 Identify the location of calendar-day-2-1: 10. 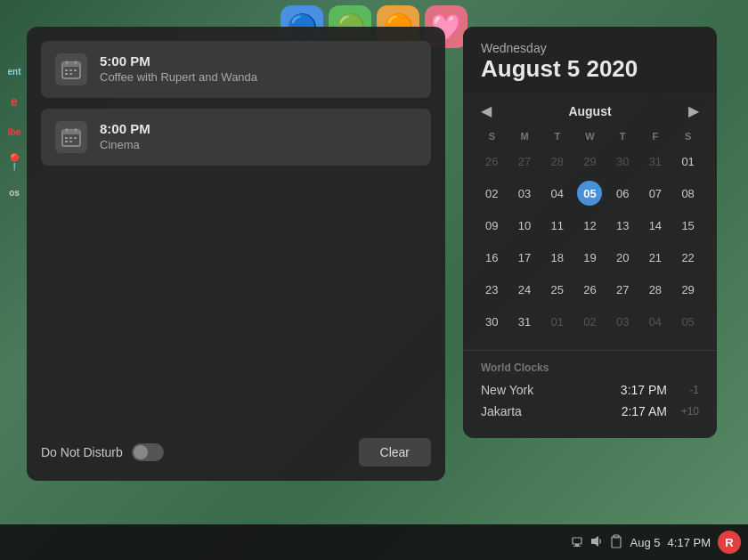
(525, 225).